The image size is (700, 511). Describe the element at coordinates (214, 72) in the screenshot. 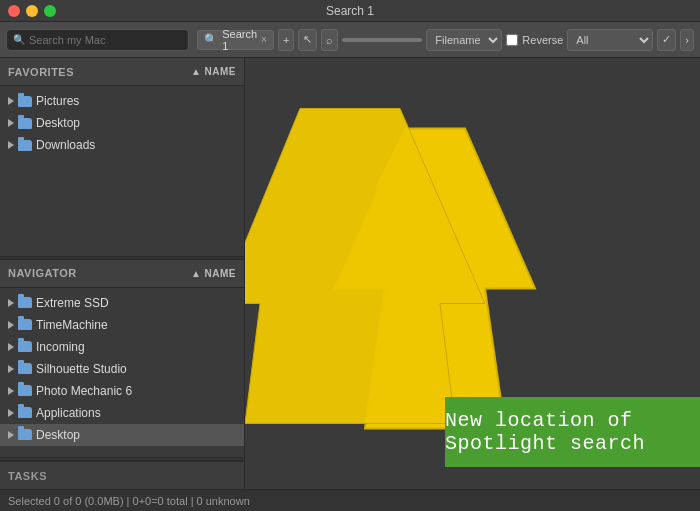

I see `favorites-sort-button: ▲ Name` at that location.